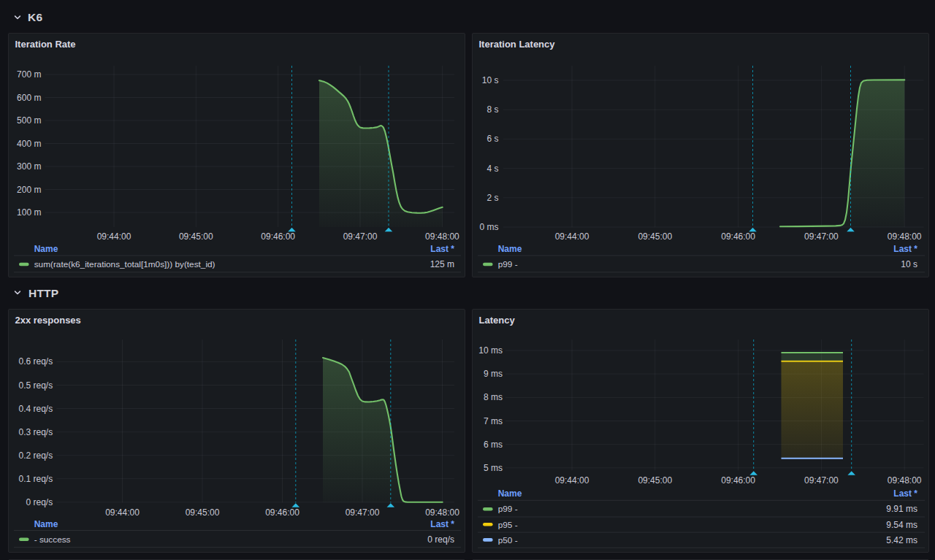 This screenshot has width=935, height=560. I want to click on svg-text: - success, so click(53, 540).